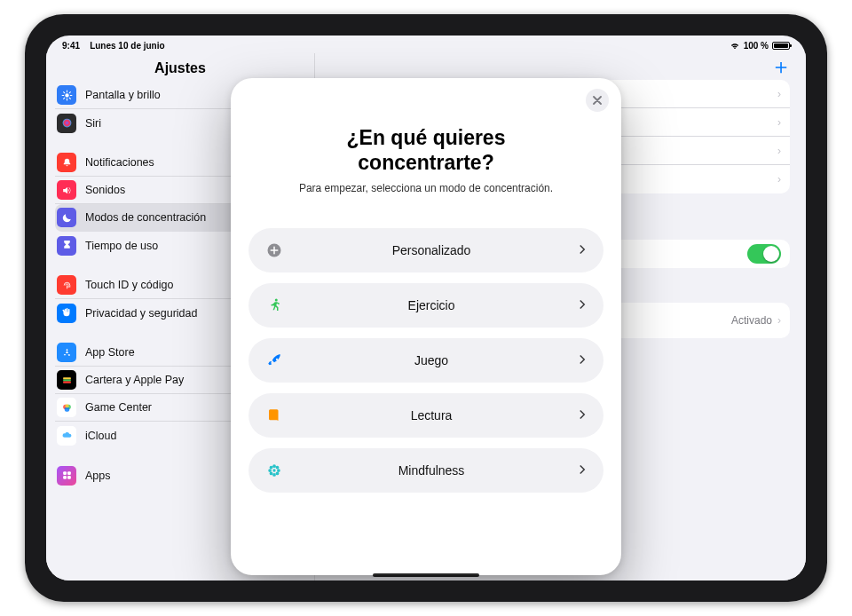 This screenshot has height=616, width=852. Describe the element at coordinates (67, 285) in the screenshot. I see `touch-icon` at that location.